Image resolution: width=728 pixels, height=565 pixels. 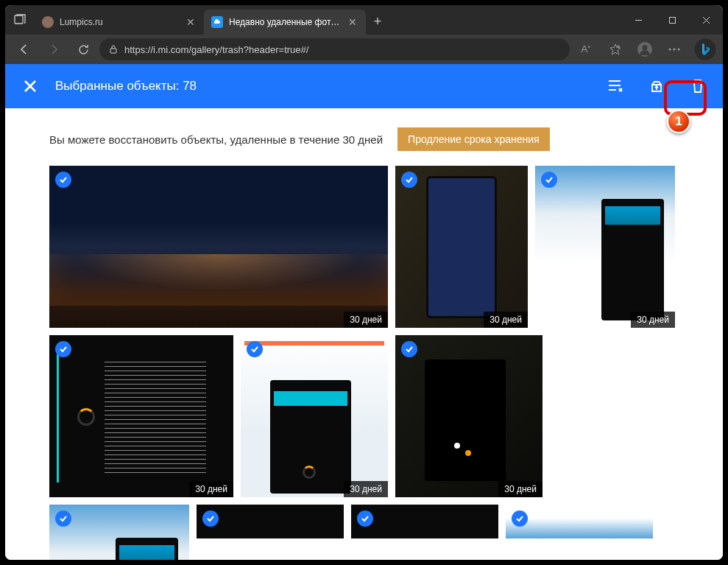 I want to click on tab-title: Lumpics.ru, so click(x=119, y=22).